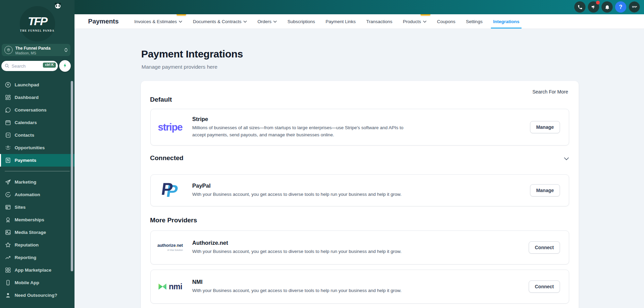  What do you see at coordinates (37, 171) in the screenshot?
I see `sidebar-divider` at bounding box center [37, 171].